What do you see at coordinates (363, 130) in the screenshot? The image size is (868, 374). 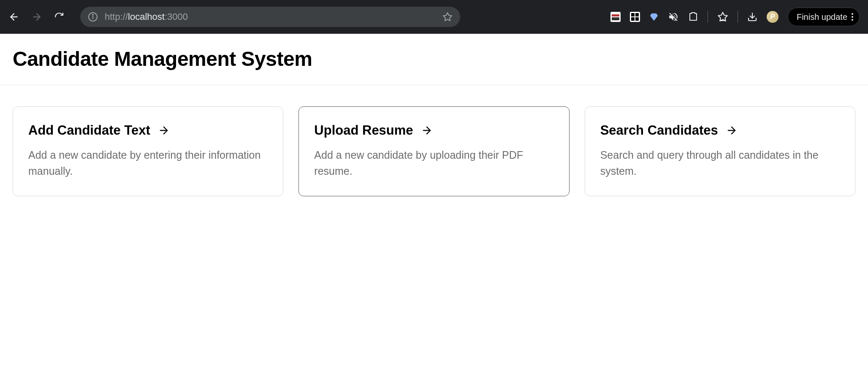 I see `card-title: Upload Resume` at bounding box center [363, 130].